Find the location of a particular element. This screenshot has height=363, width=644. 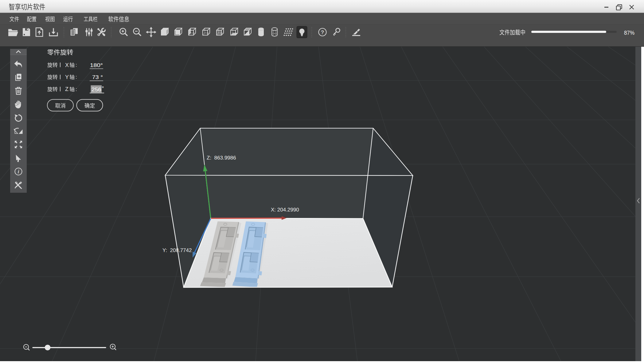

svg-text: X: 204.2990 is located at coordinates (285, 210).